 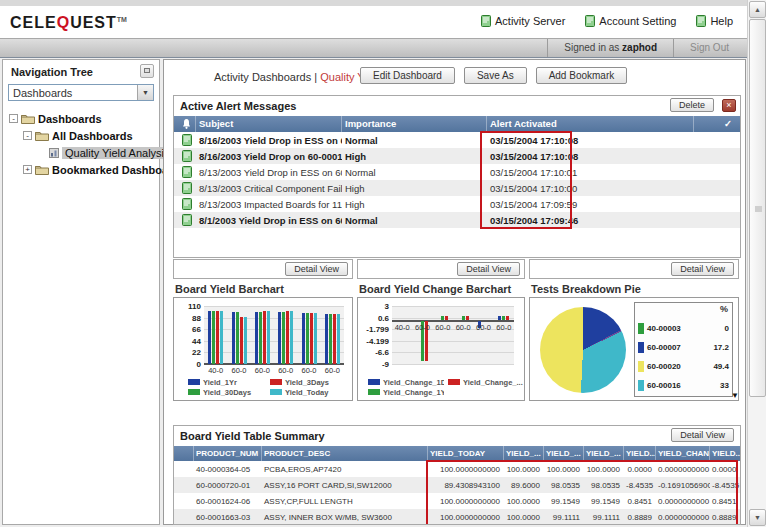 I want to click on pie-legend-item: 40-000030, so click(x=684, y=328).